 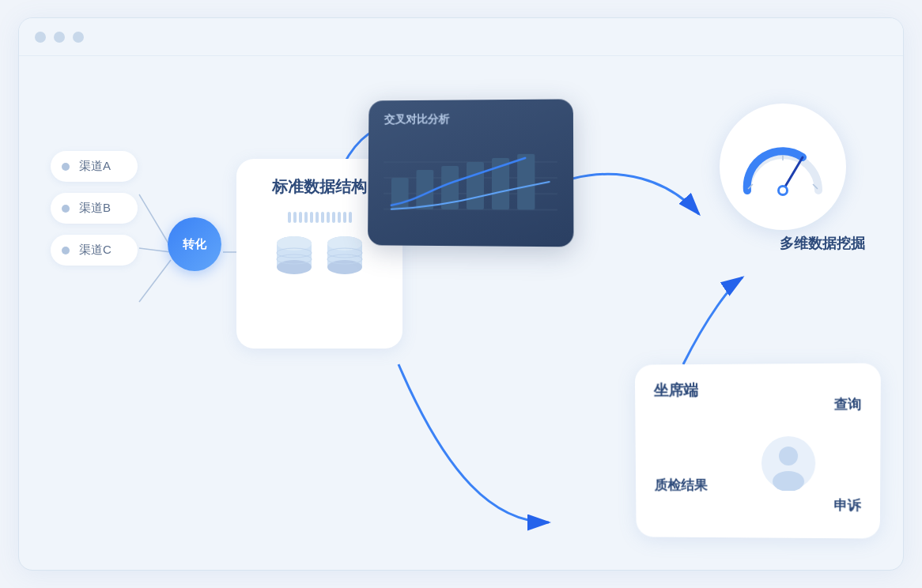 What do you see at coordinates (66, 209) in the screenshot?
I see `channel-b-dot` at bounding box center [66, 209].